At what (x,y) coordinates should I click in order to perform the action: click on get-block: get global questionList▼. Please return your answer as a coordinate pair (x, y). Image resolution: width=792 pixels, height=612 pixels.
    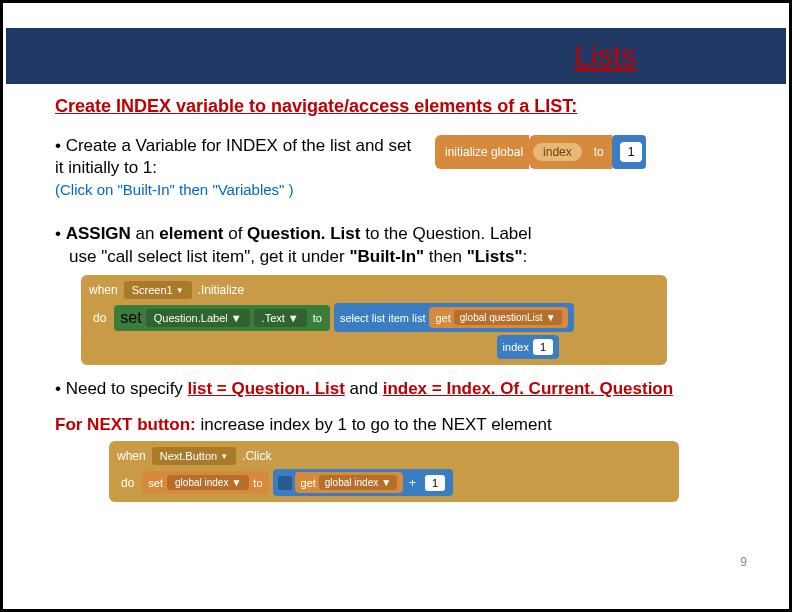
    Looking at the image, I should click on (498, 318).